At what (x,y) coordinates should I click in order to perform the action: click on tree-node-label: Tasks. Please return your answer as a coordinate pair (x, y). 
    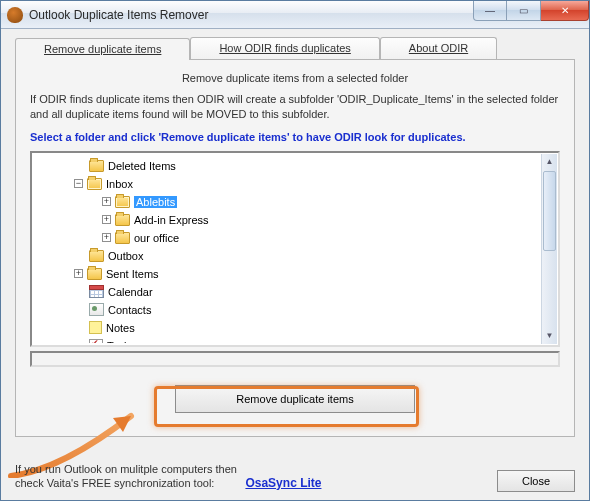
    Looking at the image, I should click on (121, 342).